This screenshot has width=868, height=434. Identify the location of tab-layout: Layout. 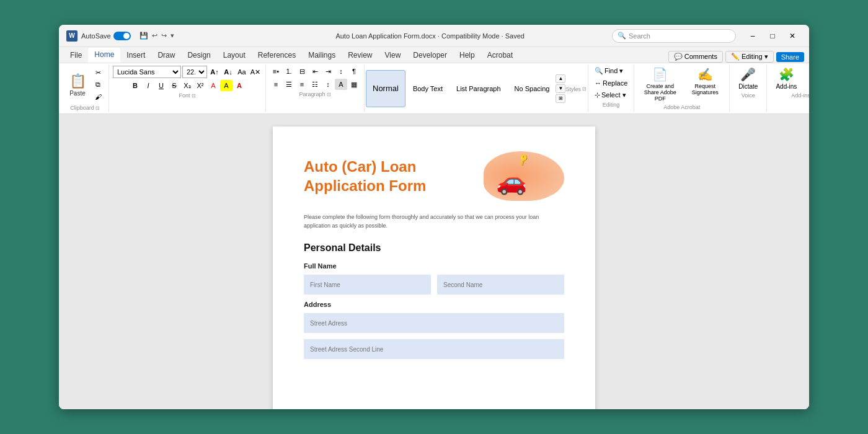
(234, 55).